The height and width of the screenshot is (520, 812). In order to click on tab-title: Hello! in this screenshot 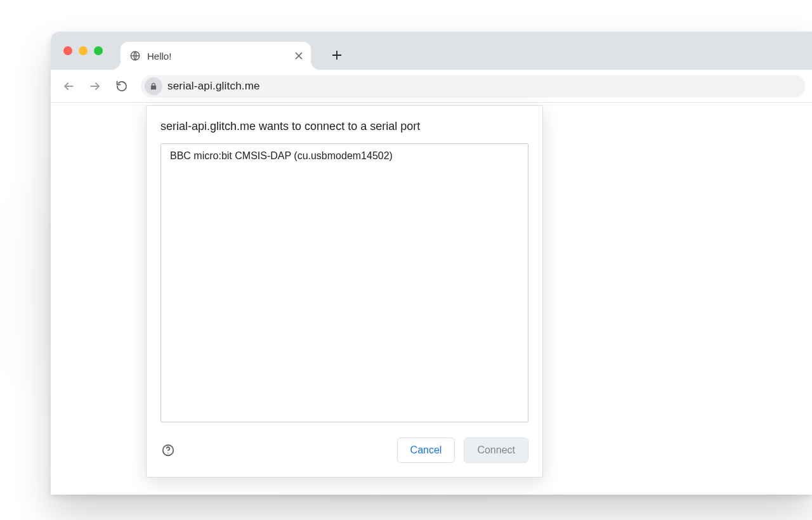, I will do `click(159, 56)`.